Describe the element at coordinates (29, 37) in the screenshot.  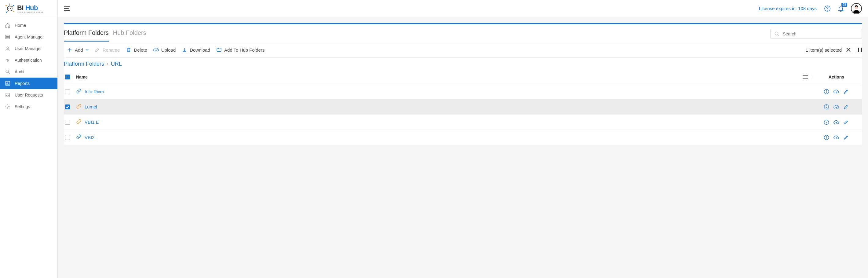
I see `sidebar-item-agent-manager: Agent Manager` at that location.